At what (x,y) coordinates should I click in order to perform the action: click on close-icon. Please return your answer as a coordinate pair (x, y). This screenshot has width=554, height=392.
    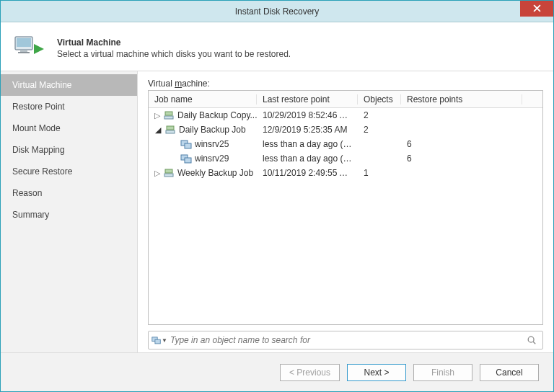
    Looking at the image, I should click on (537, 9).